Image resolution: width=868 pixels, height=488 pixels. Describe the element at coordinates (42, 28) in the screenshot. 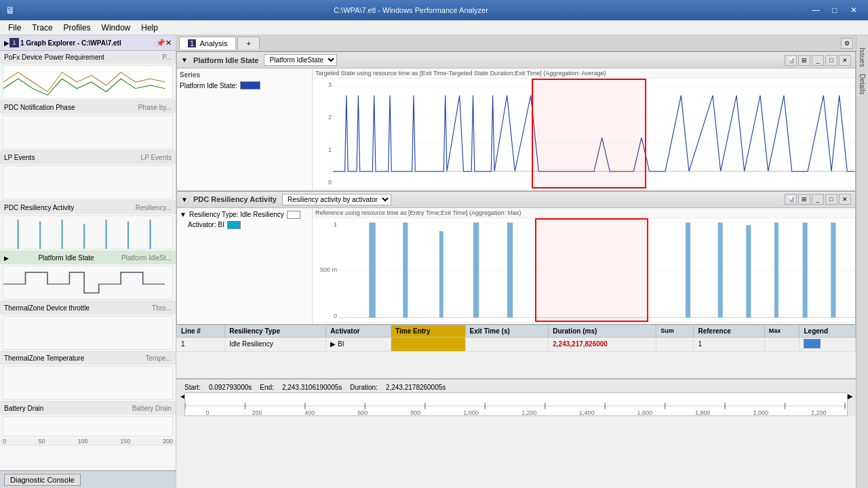

I see `menu-trace: Trace` at that location.